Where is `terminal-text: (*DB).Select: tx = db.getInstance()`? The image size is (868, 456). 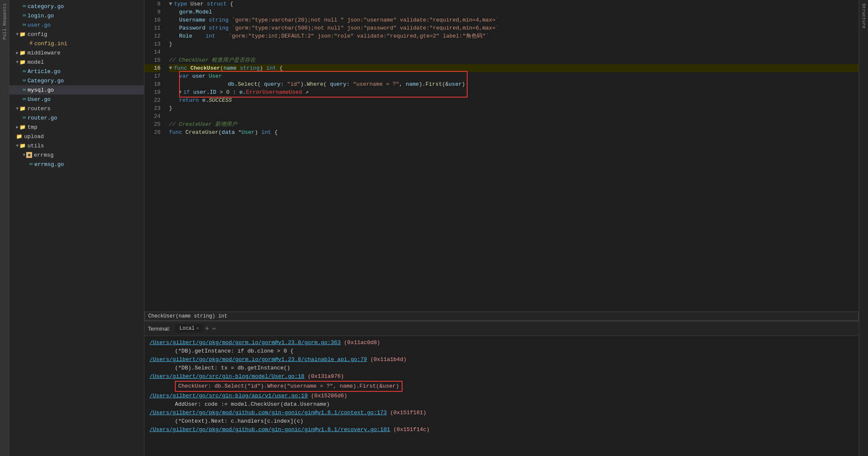 terminal-text: (*DB).Select: tx = db.getInstance() is located at coordinates (232, 368).